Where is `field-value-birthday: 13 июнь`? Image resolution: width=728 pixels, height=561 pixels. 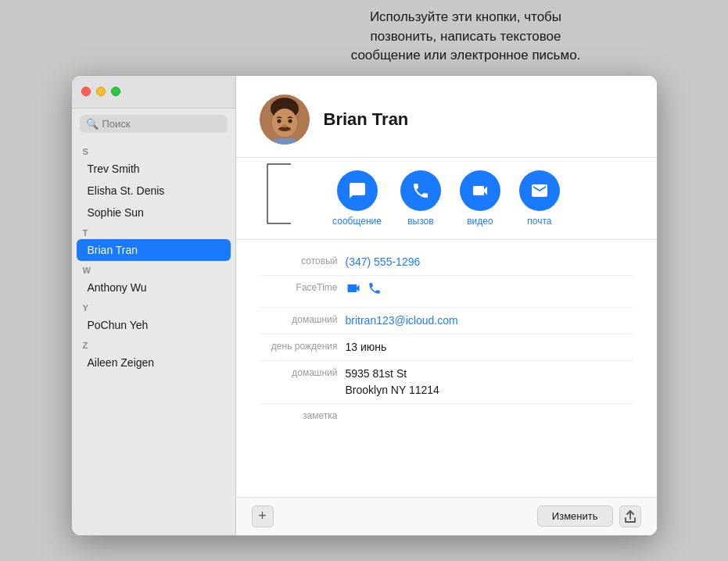
field-value-birthday: 13 июнь is located at coordinates (490, 347).